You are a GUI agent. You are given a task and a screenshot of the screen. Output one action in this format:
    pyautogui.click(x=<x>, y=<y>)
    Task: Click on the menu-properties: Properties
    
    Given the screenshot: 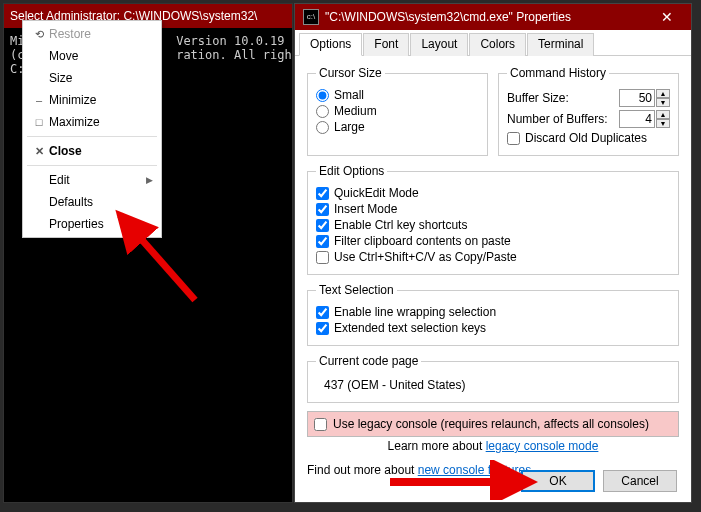 What is the action you would take?
    pyautogui.click(x=92, y=224)
    